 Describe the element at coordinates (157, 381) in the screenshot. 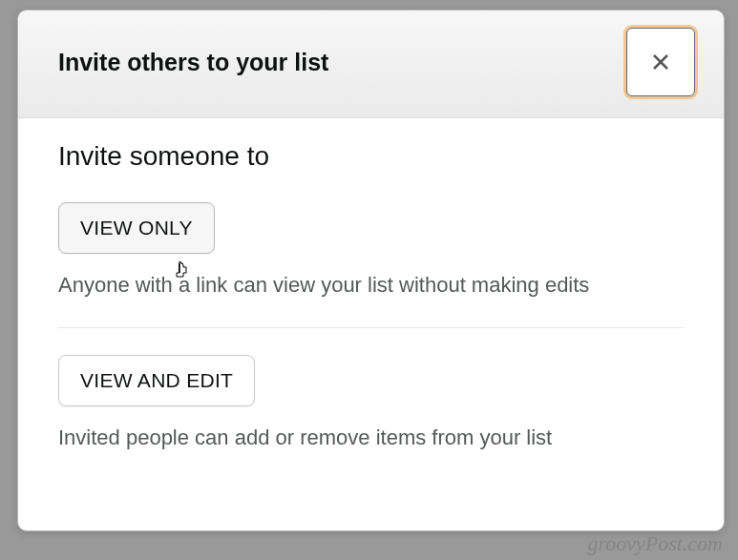

I see `view-and-edit-button: VIEW AND EDIT` at that location.